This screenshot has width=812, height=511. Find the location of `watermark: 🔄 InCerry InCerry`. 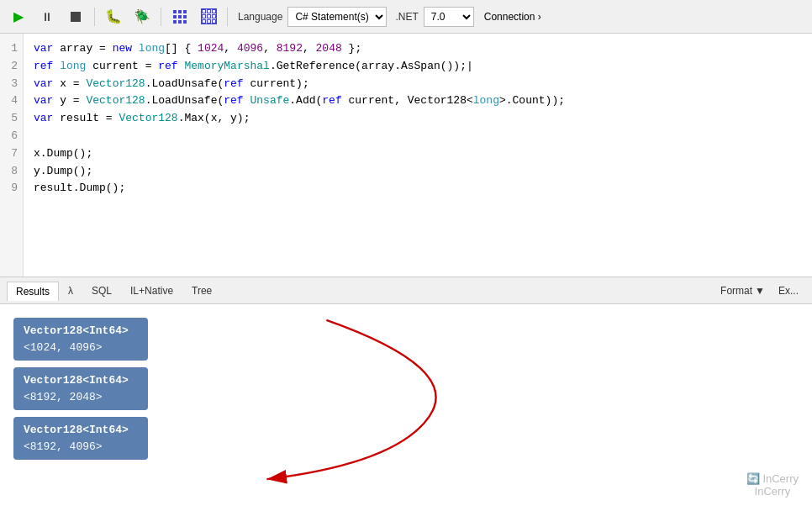

watermark: 🔄 InCerry InCerry is located at coordinates (772, 485).